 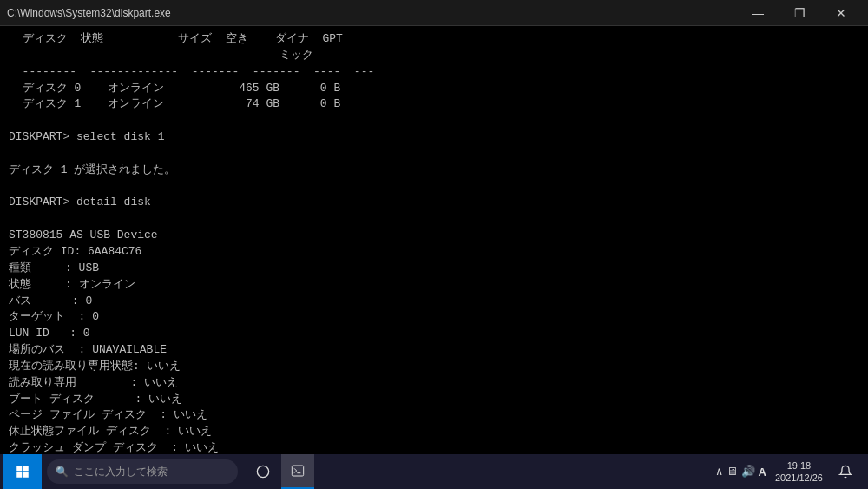 I want to click on search-box: 🔍 ここに入力して検索, so click(x=142, y=472).